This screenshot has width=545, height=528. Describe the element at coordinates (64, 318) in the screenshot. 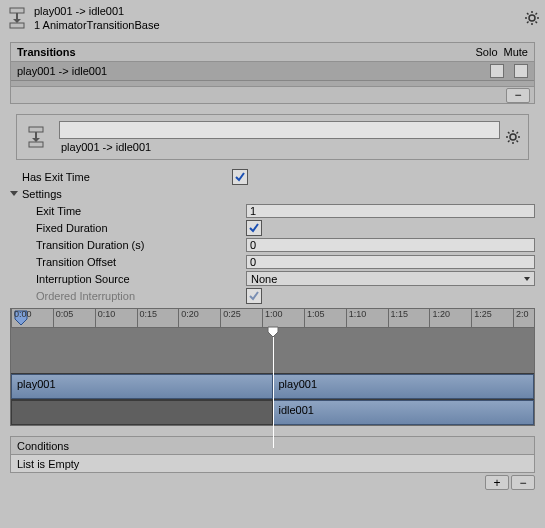

I see `ruler-tick: 0:05` at that location.